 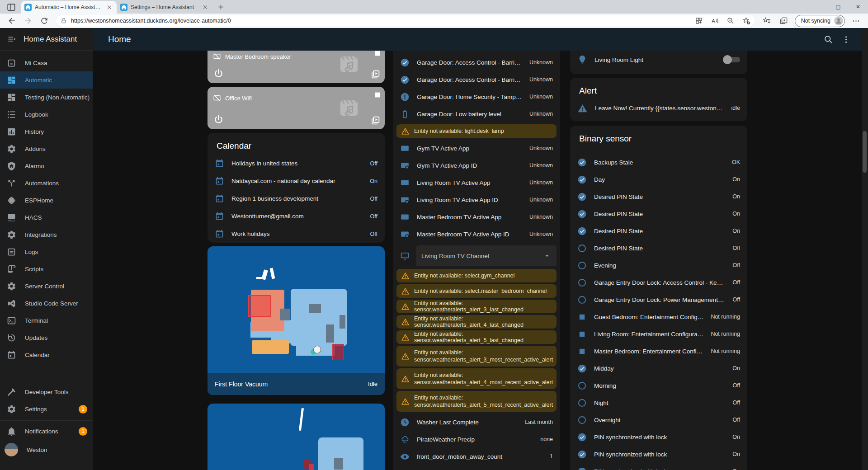 I want to click on sidebar-item-calendar: Calendar, so click(x=46, y=355).